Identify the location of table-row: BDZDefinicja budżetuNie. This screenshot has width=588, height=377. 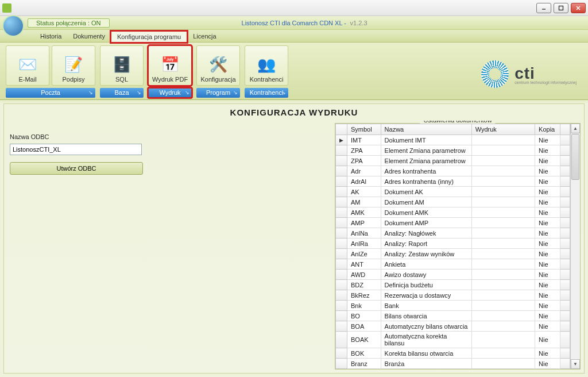
(453, 285).